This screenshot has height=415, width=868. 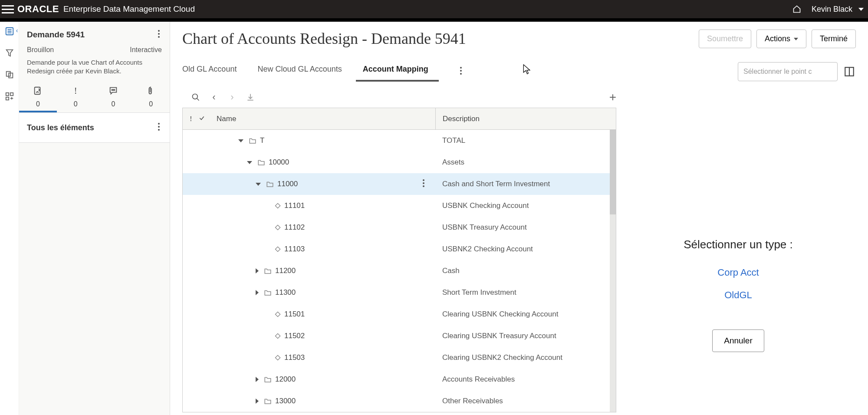 I want to click on divider, so click(x=434, y=20).